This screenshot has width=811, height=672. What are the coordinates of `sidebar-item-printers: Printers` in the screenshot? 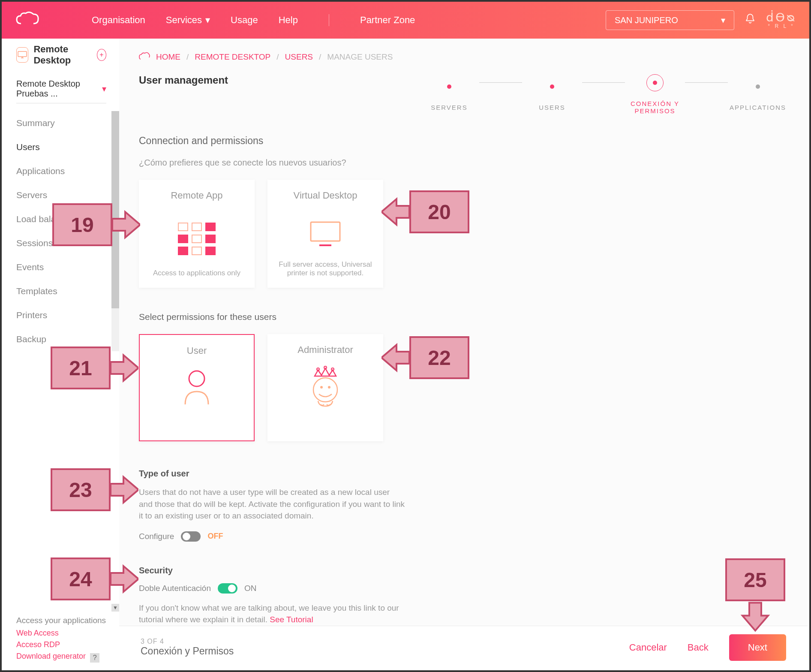 It's located at (61, 315).